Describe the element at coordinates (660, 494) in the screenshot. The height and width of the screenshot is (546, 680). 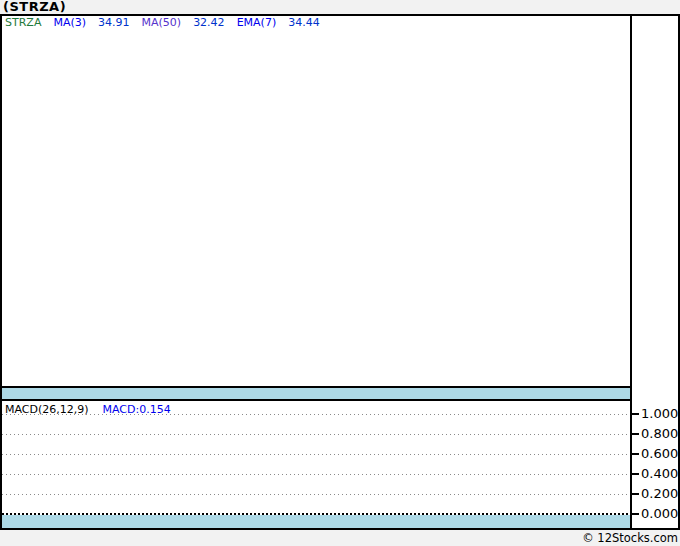
I see `macd-axis-label: 0.200` at that location.